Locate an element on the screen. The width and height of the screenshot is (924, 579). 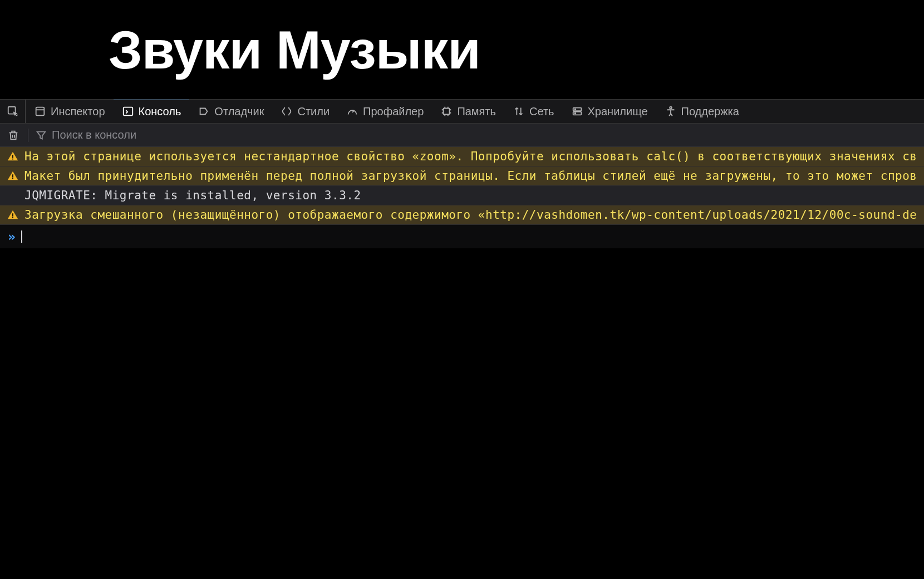
tab-console: Консоль is located at coordinates (151, 111).